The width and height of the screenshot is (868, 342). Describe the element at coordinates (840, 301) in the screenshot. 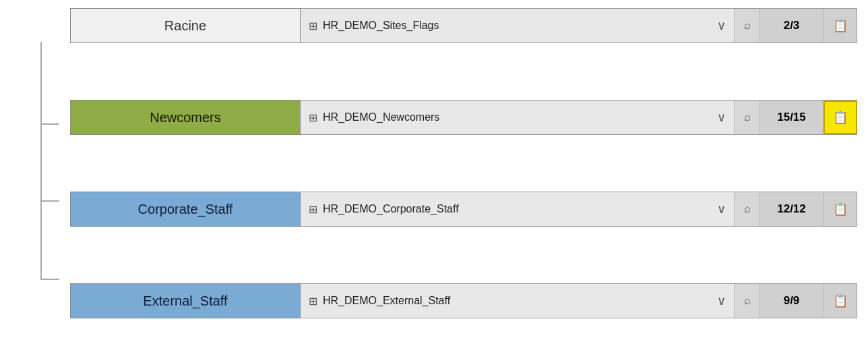

I see `external-export-button: 📋` at that location.